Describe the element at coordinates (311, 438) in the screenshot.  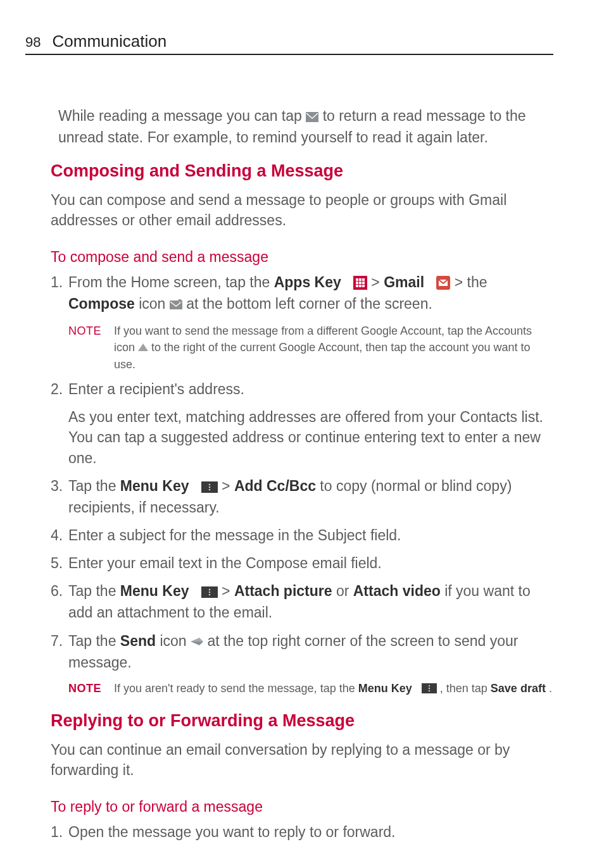
I see `step-2-continuation: As you enter text, matching addresses ar…` at that location.